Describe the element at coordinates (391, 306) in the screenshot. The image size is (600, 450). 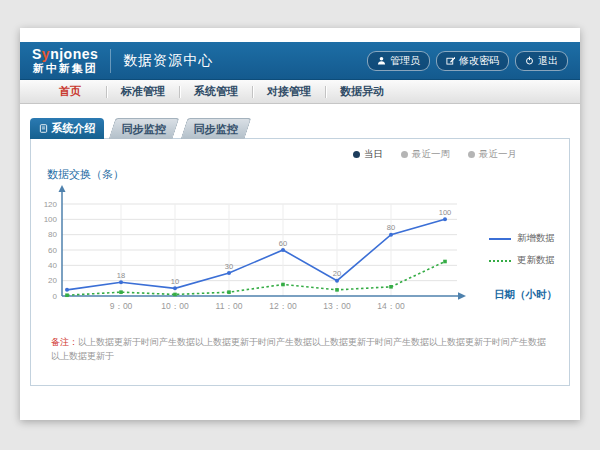
I see `svg-text: 14：00` at that location.